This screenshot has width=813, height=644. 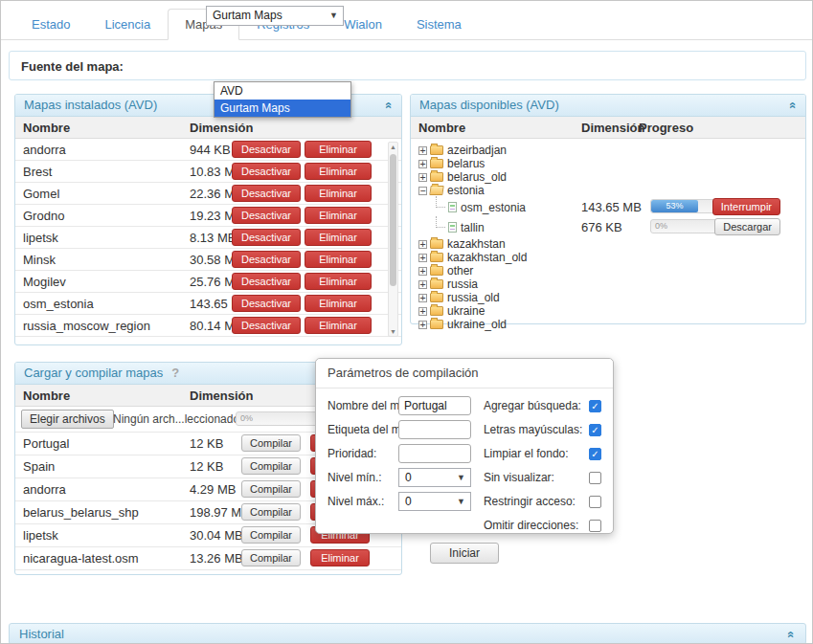 What do you see at coordinates (608, 105) in the screenshot?
I see `available-panel-header: Mapas disponibles (AVD) «` at bounding box center [608, 105].